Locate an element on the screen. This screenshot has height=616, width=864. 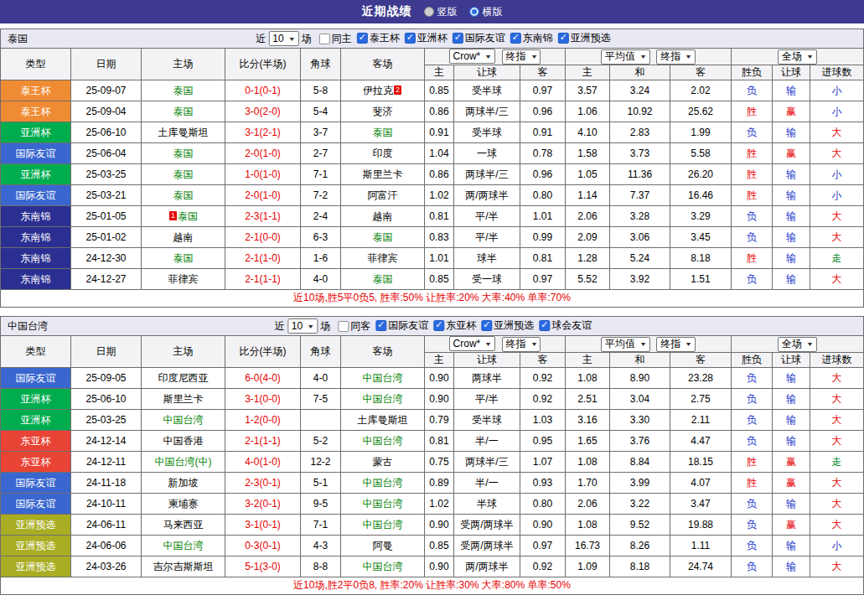
result-goals: 小 is located at coordinates (837, 174).